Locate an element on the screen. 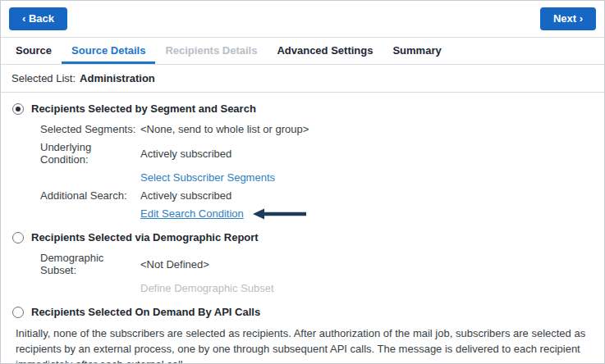 The image size is (605, 364). demographic-subset-value: <Not Defined> is located at coordinates (175, 264).